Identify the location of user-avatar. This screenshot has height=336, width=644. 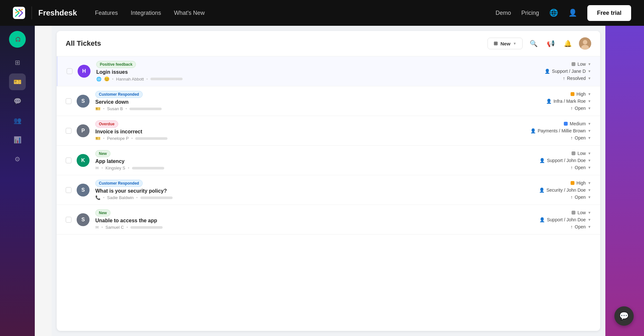
(585, 43).